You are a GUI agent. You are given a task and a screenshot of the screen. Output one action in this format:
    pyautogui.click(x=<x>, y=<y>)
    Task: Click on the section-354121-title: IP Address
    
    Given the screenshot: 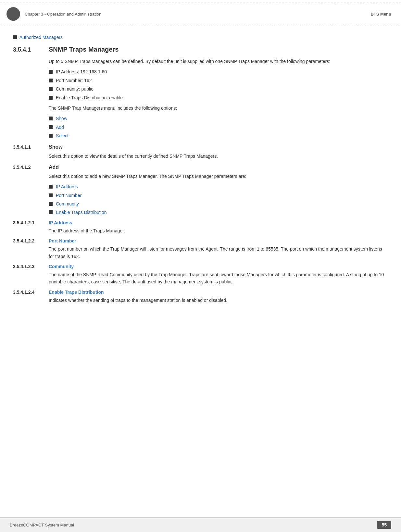 What is the action you would take?
    pyautogui.click(x=60, y=223)
    